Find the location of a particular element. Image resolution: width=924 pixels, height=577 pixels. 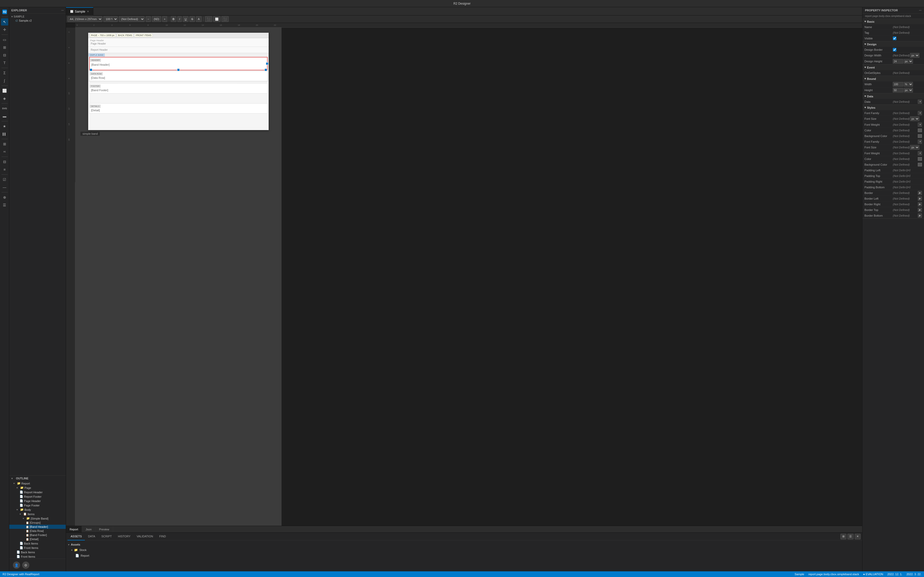

design-border-checkbox is located at coordinates (895, 50).